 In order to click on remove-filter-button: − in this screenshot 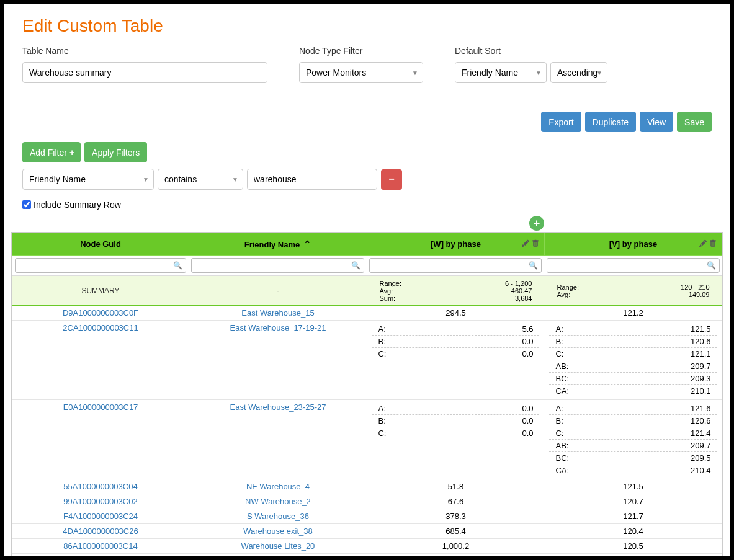, I will do `click(392, 180)`.